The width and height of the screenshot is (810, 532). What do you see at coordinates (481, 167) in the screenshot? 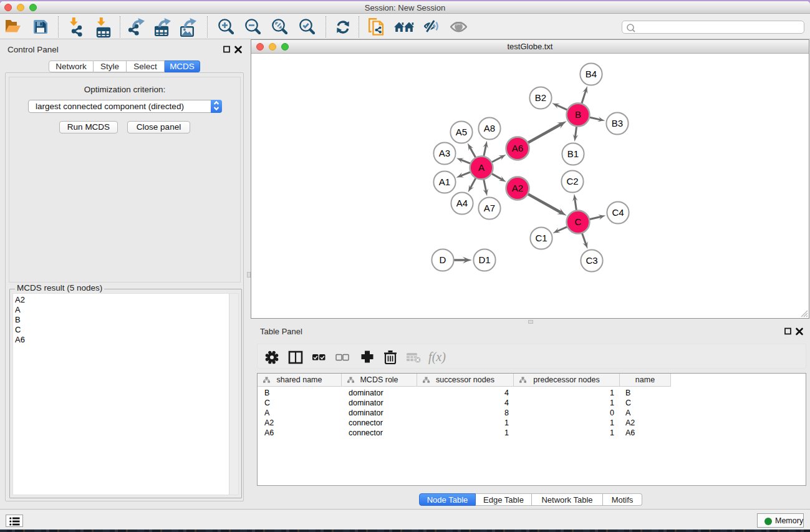
I see `svg-text: A` at bounding box center [481, 167].